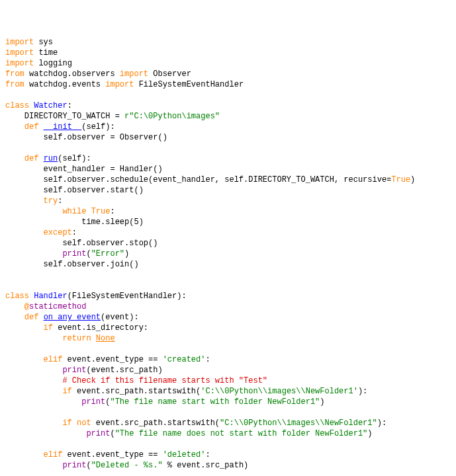  I want to click on code-token: watchdog.events, so click(65, 85).